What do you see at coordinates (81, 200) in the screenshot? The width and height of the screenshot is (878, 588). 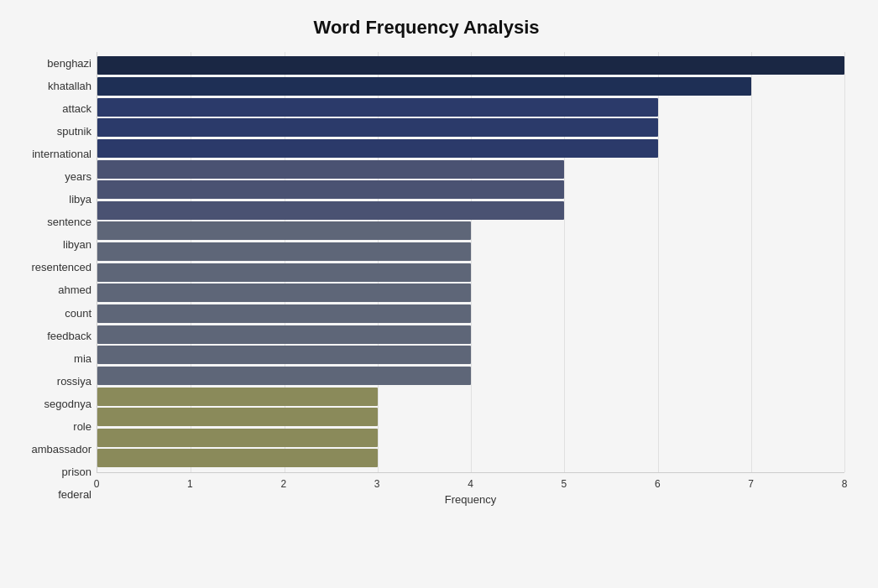 I see `y-label: libya` at bounding box center [81, 200].